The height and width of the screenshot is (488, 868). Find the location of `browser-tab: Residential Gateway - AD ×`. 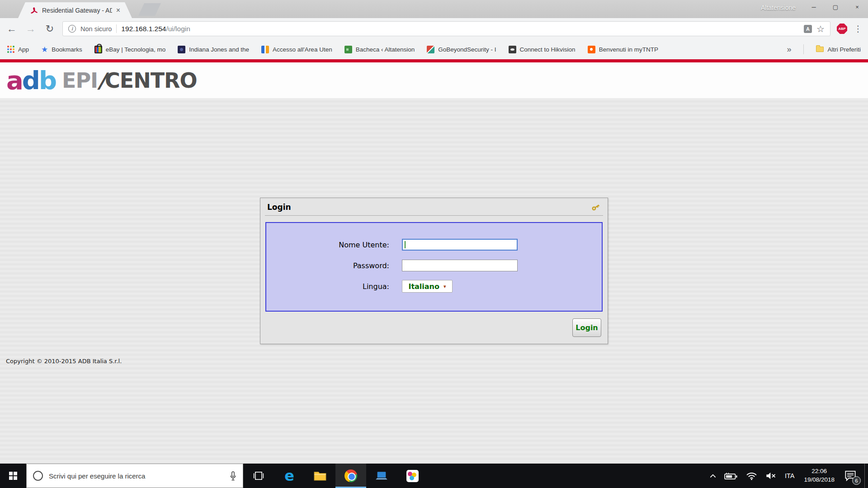

browser-tab: Residential Gateway - AD × is located at coordinates (75, 10).